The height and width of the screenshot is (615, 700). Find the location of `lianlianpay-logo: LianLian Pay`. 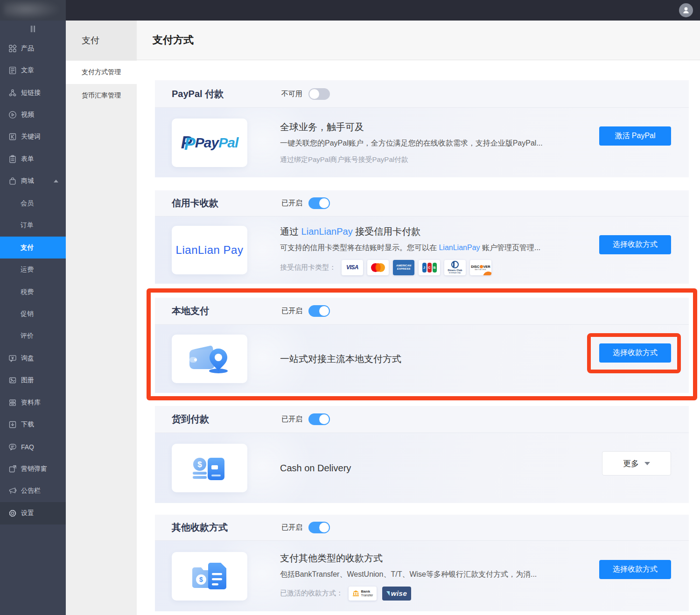

lianlianpay-logo: LianLian Pay is located at coordinates (210, 250).